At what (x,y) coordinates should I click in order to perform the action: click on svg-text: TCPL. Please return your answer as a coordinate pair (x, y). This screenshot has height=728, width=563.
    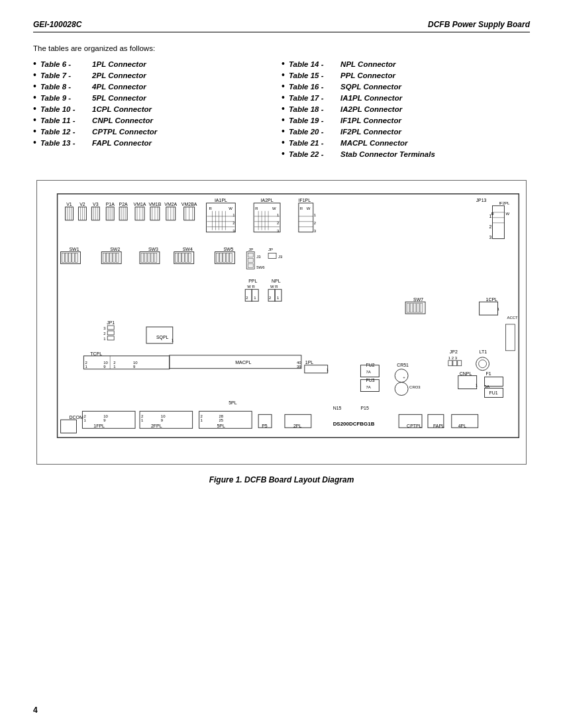
    Looking at the image, I should click on (96, 353).